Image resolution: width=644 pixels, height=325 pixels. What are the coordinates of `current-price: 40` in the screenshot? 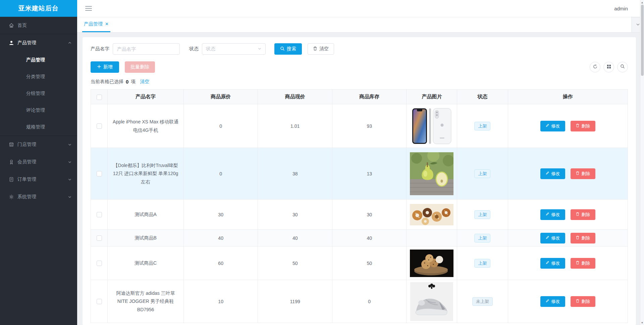 It's located at (295, 238).